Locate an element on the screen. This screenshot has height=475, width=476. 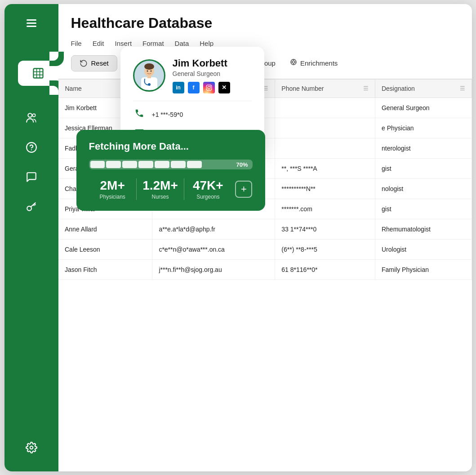
table-row: Jason Fitchj***n.fi**h@sjog.org.au61 8*1… is located at coordinates (265, 270).